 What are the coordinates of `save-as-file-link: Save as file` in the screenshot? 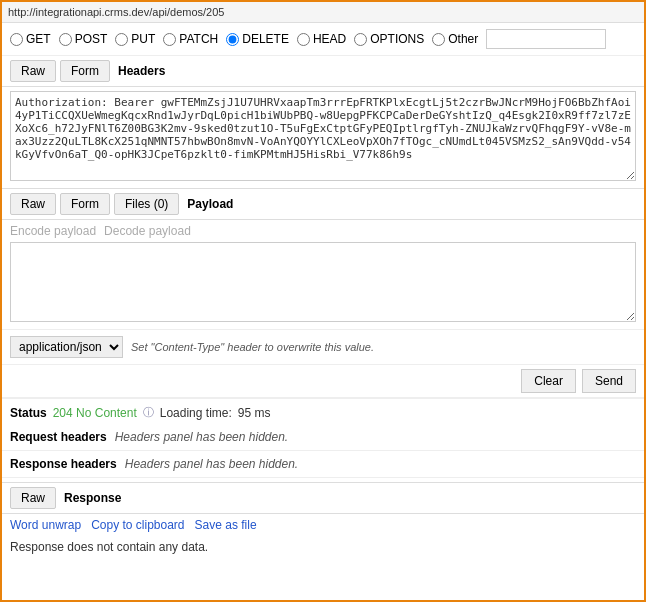 It's located at (226, 525).